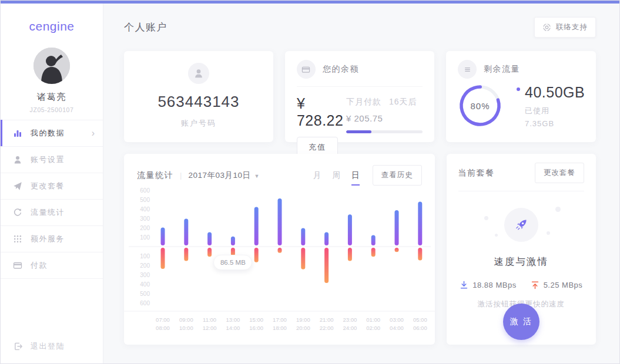  Describe the element at coordinates (39, 346) in the screenshot. I see `logout-button: 退出登陆` at that location.